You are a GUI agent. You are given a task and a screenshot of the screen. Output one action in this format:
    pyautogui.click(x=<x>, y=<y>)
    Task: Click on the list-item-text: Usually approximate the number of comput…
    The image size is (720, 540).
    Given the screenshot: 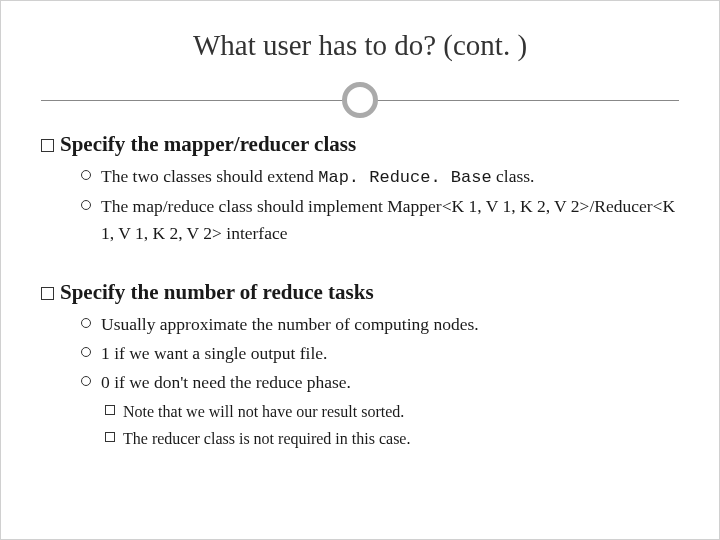 What is the action you would take?
    pyautogui.click(x=290, y=324)
    